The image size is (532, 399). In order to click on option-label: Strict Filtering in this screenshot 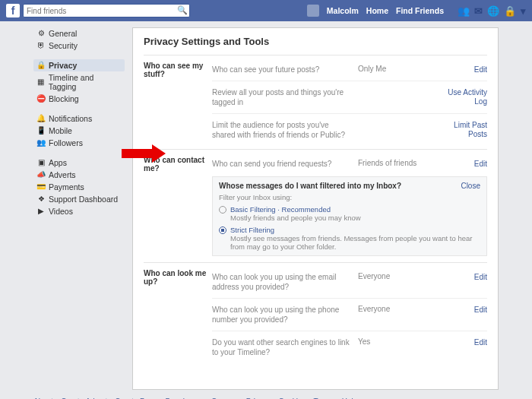, I will do `click(356, 230)`.